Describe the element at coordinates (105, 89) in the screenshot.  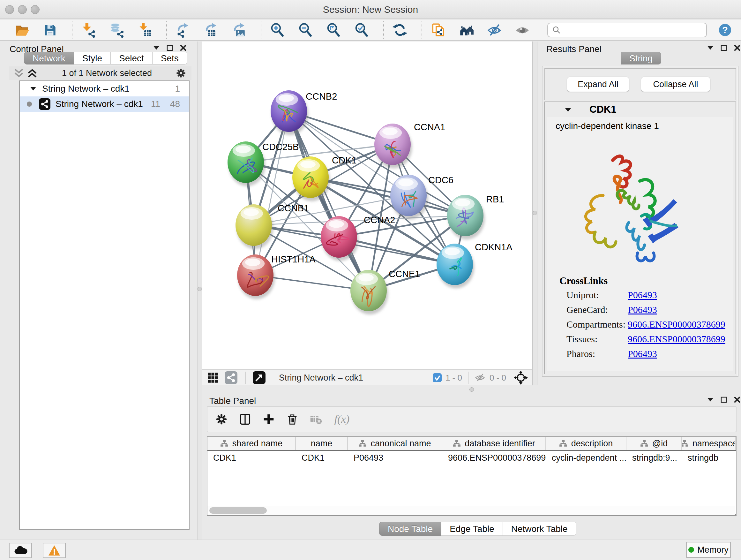
I see `network-collection-row: String Network – cdk1 1` at that location.